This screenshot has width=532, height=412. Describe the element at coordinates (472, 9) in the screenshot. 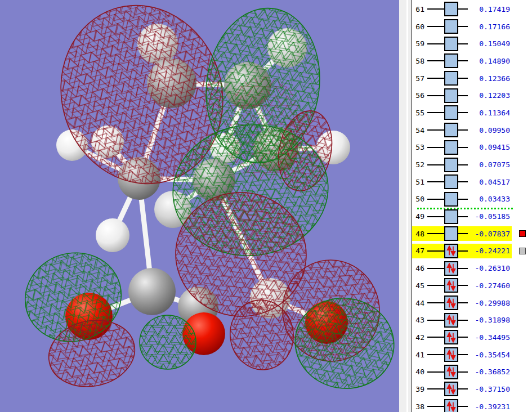

I see `orbital-row: 61 0.17419` at that location.